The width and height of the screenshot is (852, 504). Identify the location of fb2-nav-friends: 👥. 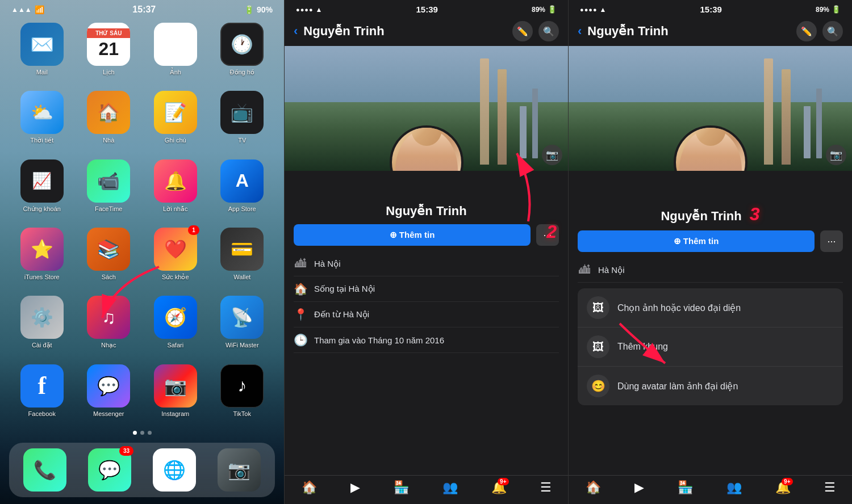
(734, 488).